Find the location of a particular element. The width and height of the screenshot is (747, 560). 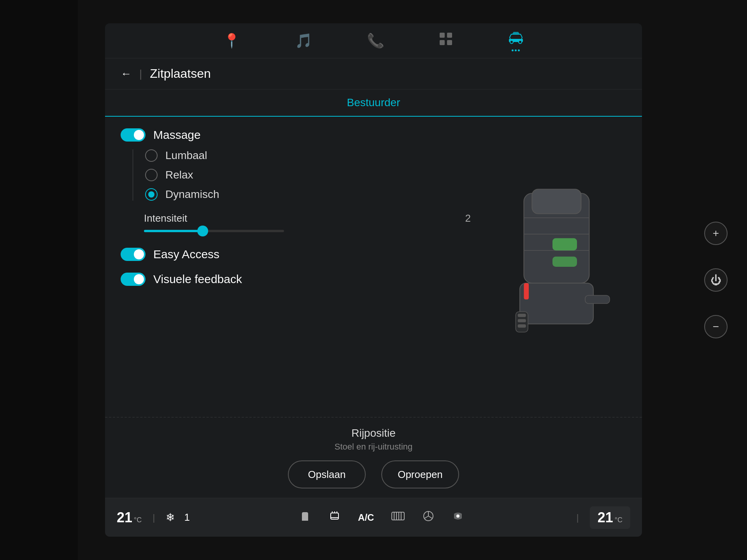

volume-up-button: + is located at coordinates (716, 233).